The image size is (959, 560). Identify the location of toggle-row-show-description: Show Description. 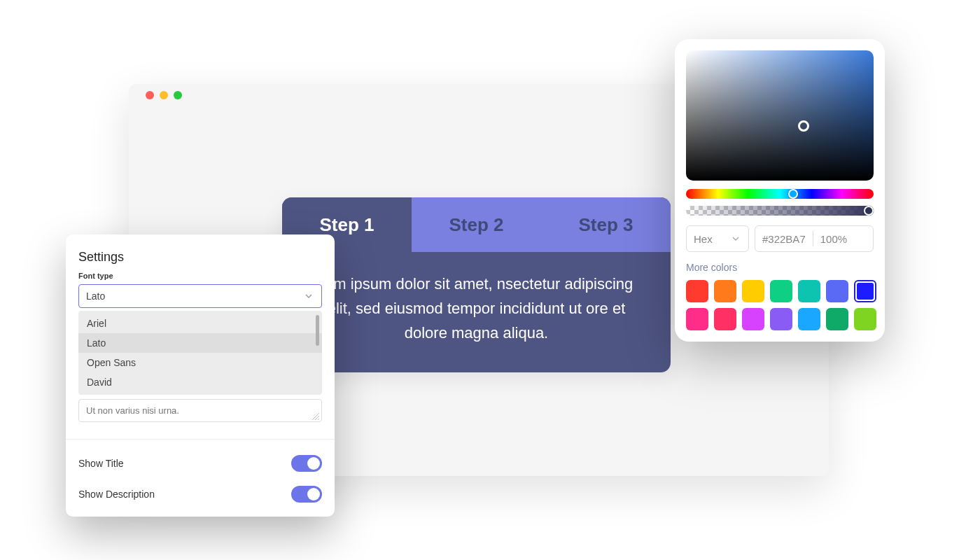
(200, 494).